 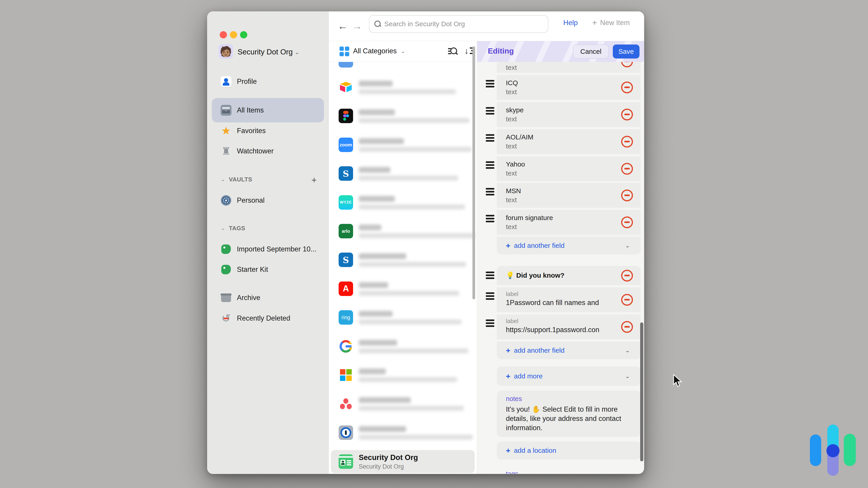 I want to click on sidebar-item-personal-vault: Personal, so click(x=268, y=200).